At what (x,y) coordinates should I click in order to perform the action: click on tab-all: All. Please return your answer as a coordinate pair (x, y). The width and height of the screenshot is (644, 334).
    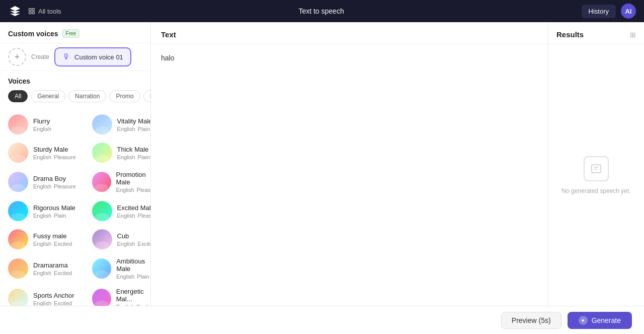
    Looking at the image, I should click on (18, 96).